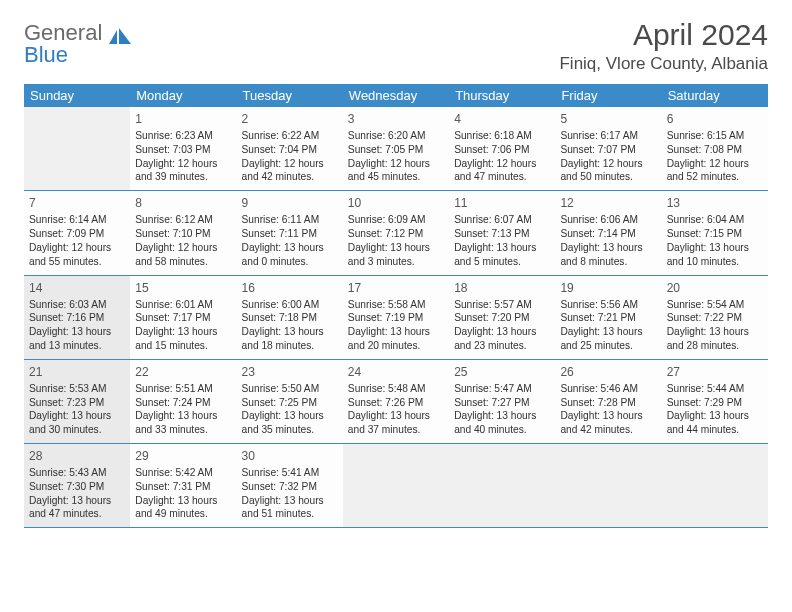  What do you see at coordinates (290, 96) in the screenshot?
I see `weekday-header: Tuesday` at bounding box center [290, 96].